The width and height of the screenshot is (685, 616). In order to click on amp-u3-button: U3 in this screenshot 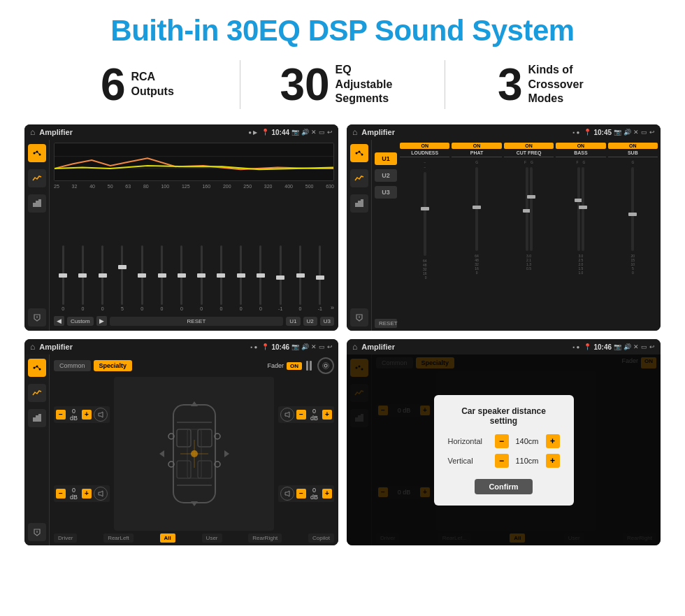, I will do `click(386, 192)`.